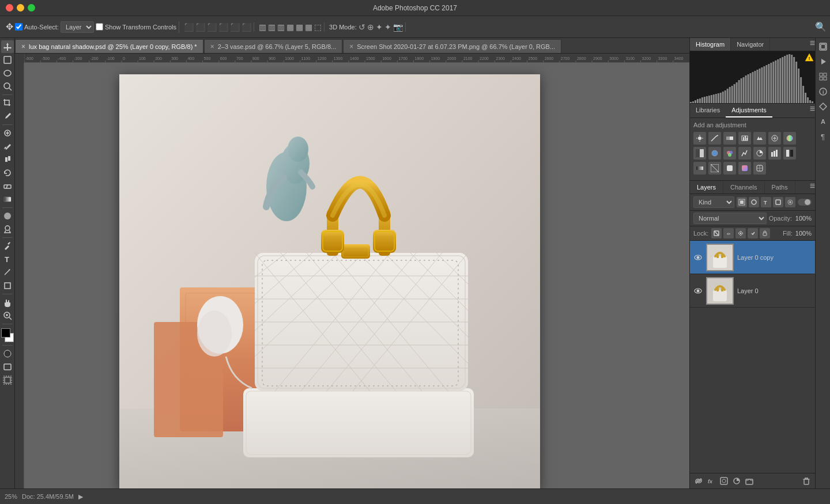 This screenshot has height=504, width=830. I want to click on layer-fx-icon: fx, so click(711, 481).